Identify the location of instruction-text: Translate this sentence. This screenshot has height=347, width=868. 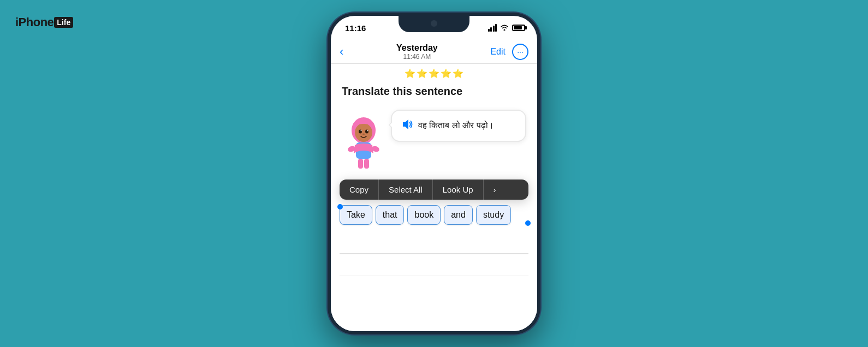
(434, 93).